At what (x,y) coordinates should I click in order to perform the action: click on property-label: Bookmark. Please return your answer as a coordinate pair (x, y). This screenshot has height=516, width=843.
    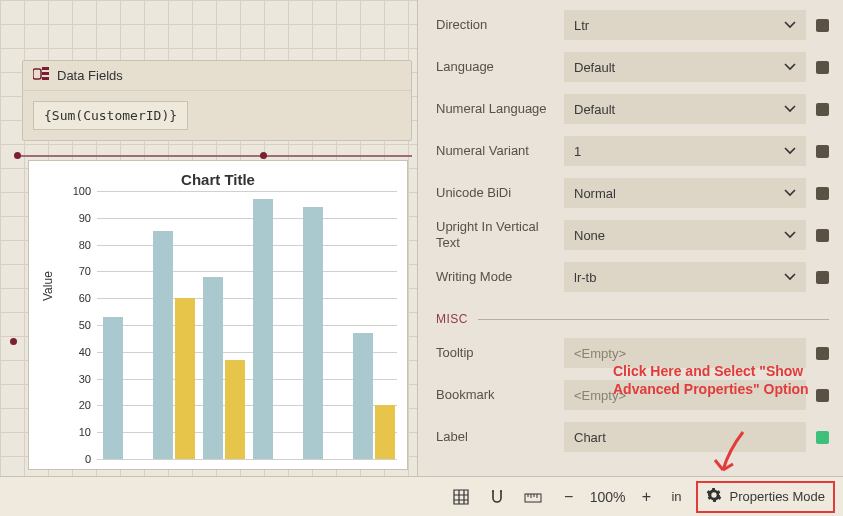
    Looking at the image, I should click on (500, 395).